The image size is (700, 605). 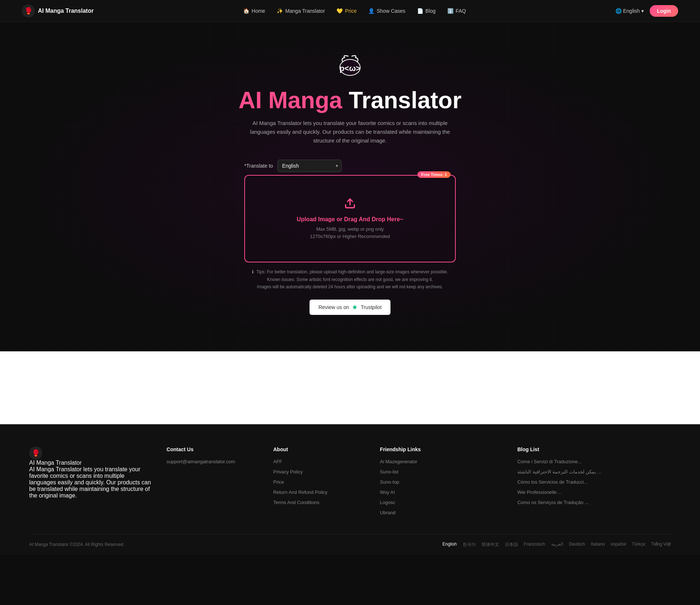 I want to click on nav-item-blog: 📄 Blog, so click(x=427, y=11).